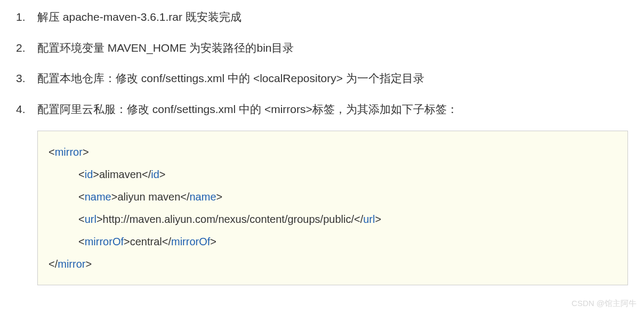 This screenshot has width=644, height=313. What do you see at coordinates (322, 78) in the screenshot?
I see `list-item: 配置本地仓库：修改 conf/settings.xml 中的 <localRep…` at bounding box center [322, 78].